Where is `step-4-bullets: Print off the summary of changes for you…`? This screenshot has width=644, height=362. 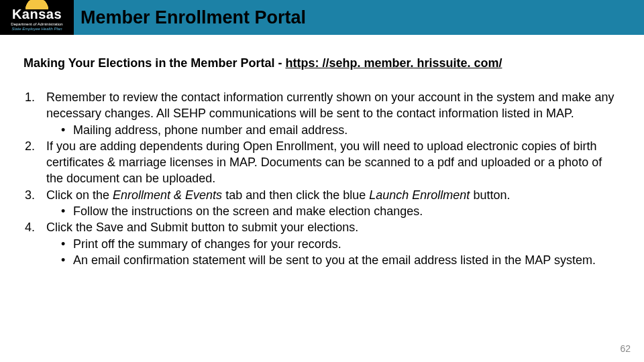
step-4-bullets: Print off the summary of changes for you… is located at coordinates (333, 252).